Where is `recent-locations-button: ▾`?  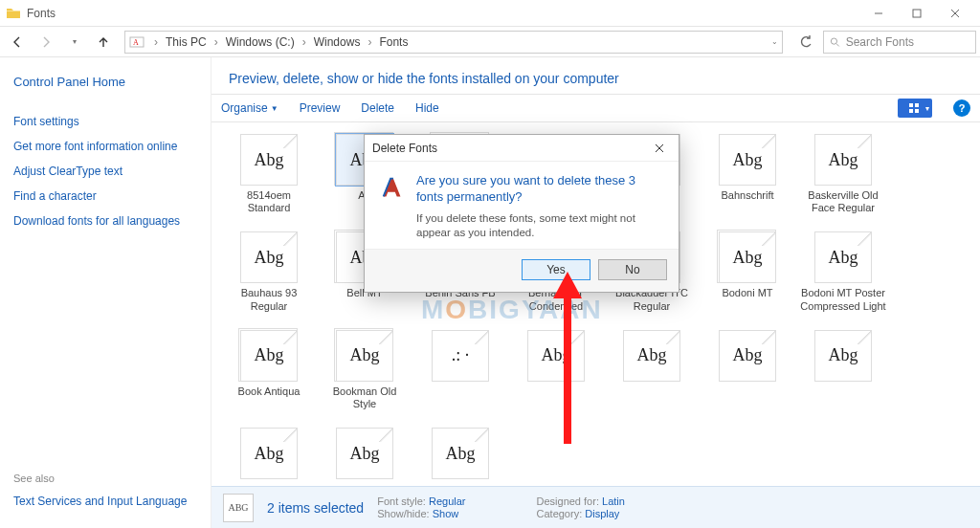
recent-locations-button: ▾ is located at coordinates (75, 42).